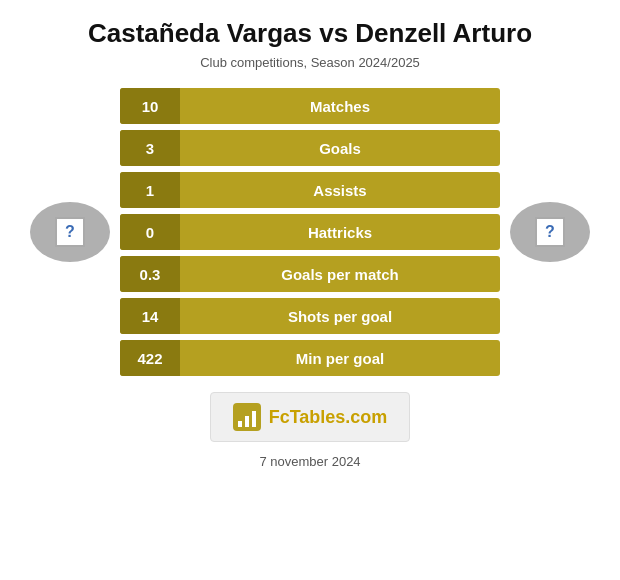 Image resolution: width=620 pixels, height=580 pixels. Describe the element at coordinates (310, 148) in the screenshot. I see `stat-row: 3Goals` at that location.